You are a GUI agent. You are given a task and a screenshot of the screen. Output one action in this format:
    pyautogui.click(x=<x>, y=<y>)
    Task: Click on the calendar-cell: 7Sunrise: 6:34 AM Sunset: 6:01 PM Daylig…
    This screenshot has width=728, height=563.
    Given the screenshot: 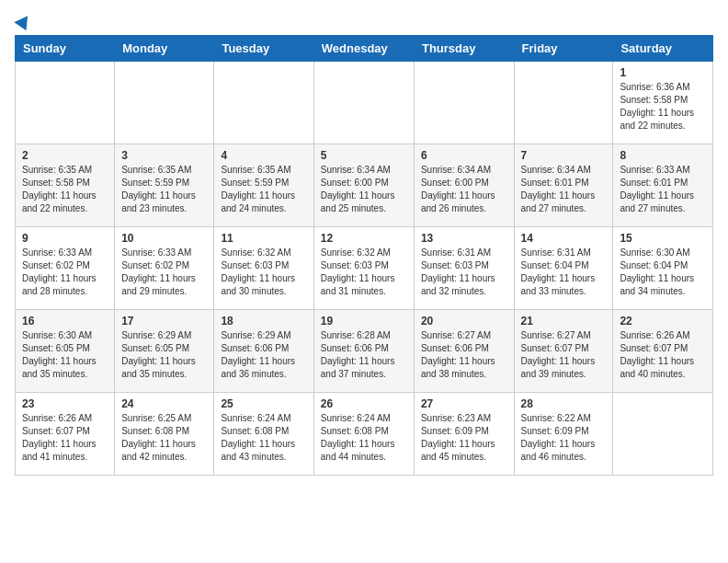 What is the action you would take?
    pyautogui.click(x=563, y=186)
    